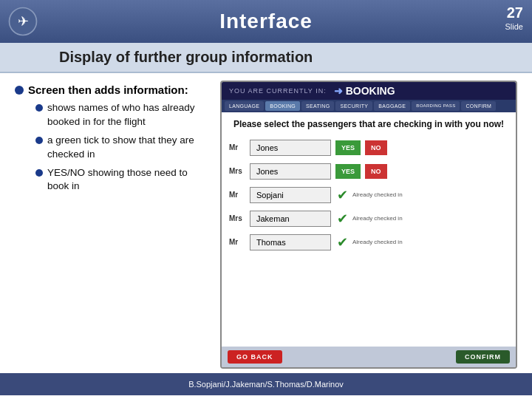  What do you see at coordinates (278, 91) in the screenshot?
I see `you-are-in-label: YOU ARE CURRENTLY IN:` at bounding box center [278, 91].